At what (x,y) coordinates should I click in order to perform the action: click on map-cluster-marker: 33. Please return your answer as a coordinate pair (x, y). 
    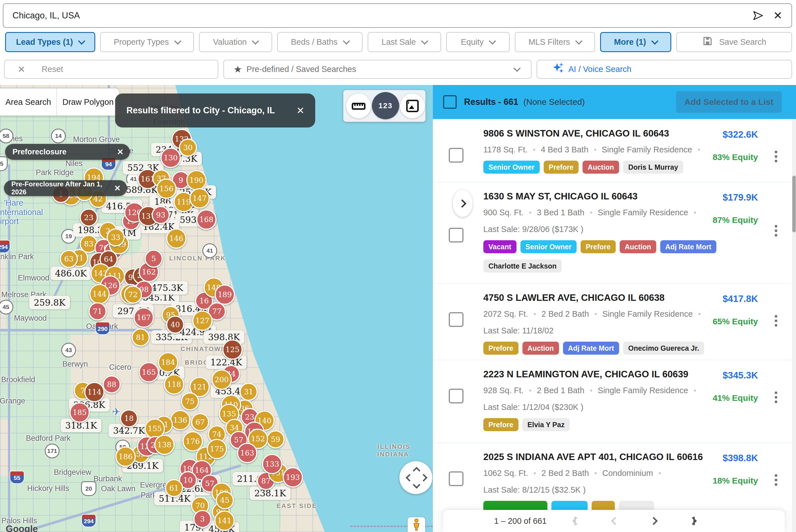
    Looking at the image, I should click on (115, 238).